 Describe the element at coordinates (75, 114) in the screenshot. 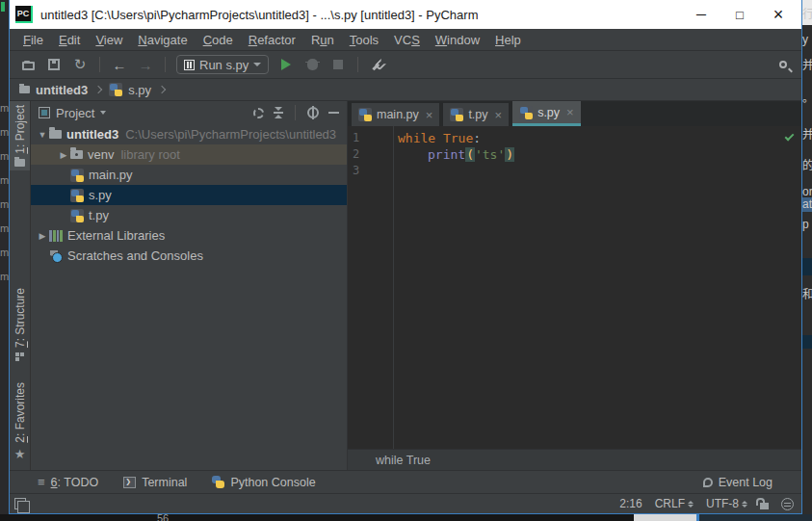

I see `project-panel-title: Project` at that location.